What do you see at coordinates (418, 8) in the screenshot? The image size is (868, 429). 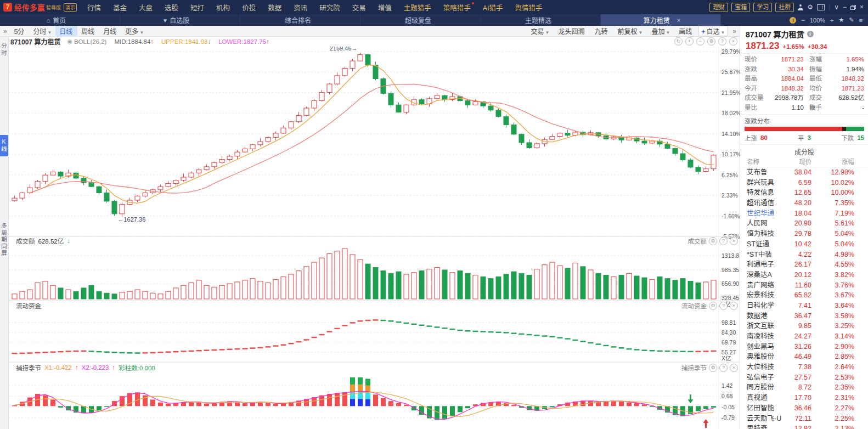 I see `menu-item: 主题猎手` at bounding box center [418, 8].